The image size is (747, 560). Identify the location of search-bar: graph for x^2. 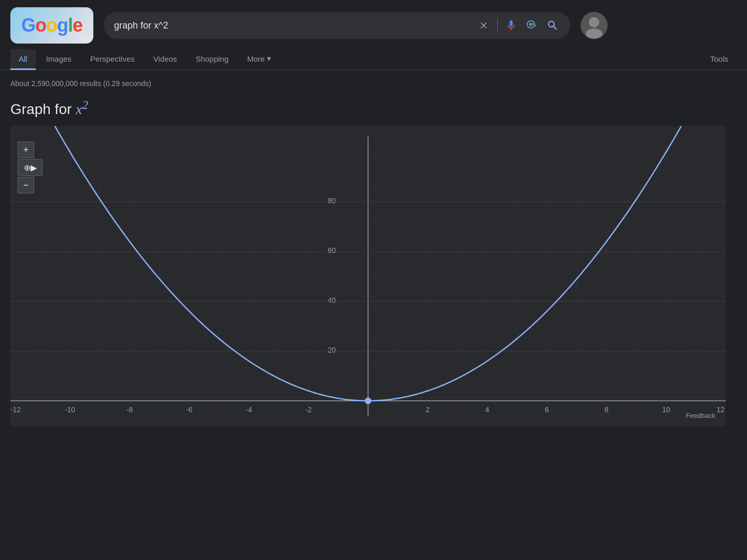
(337, 25).